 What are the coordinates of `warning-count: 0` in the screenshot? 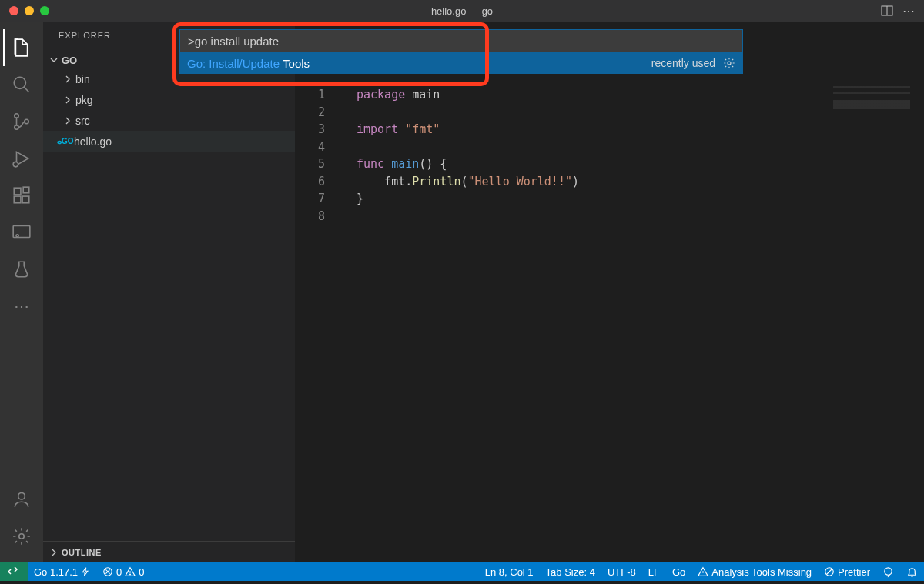 It's located at (142, 572).